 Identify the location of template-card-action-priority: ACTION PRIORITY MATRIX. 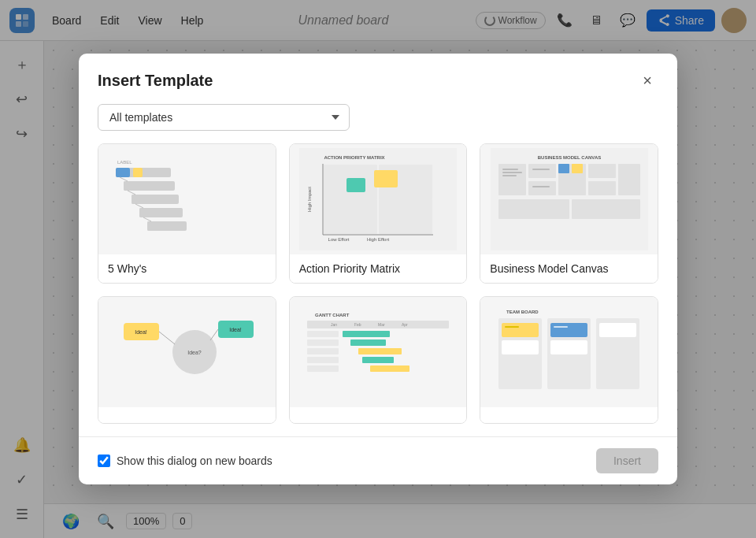
(378, 213).